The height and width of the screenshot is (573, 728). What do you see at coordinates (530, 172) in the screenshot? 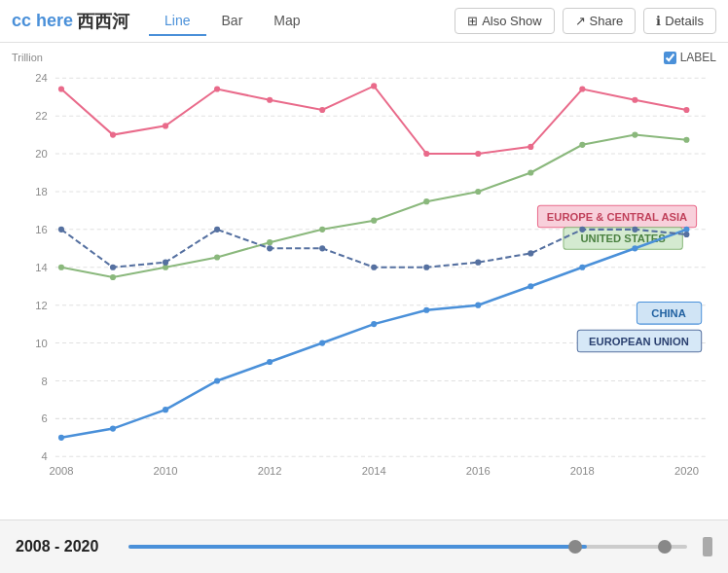
I see `dot-us-2017` at bounding box center [530, 172].